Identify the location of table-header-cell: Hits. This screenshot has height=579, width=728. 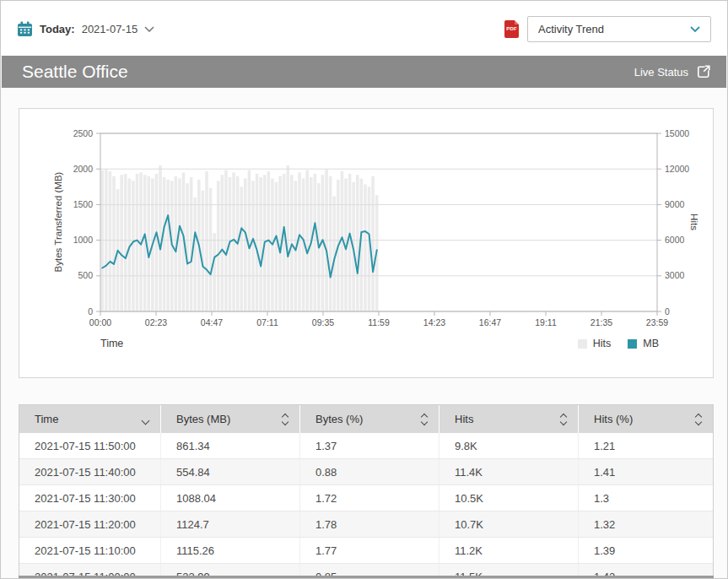
(510, 419).